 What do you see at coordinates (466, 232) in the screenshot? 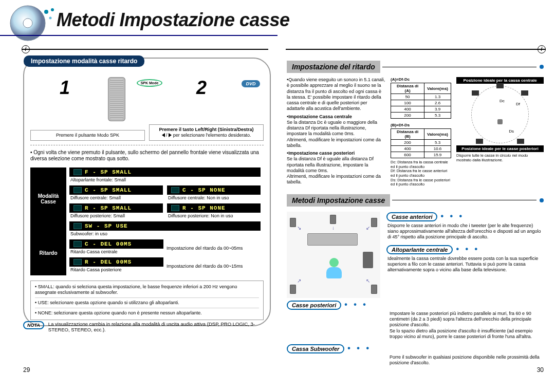
I see `front-speakers-text: Disporre le casse anteriori in modo che …` at bounding box center [466, 232].